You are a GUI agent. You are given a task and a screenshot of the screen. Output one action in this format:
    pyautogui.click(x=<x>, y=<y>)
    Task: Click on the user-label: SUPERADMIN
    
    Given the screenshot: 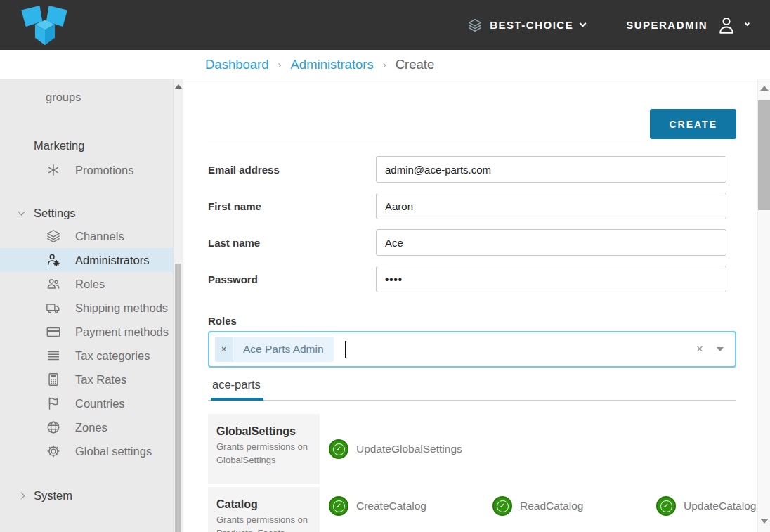 What is the action you would take?
    pyautogui.click(x=667, y=25)
    